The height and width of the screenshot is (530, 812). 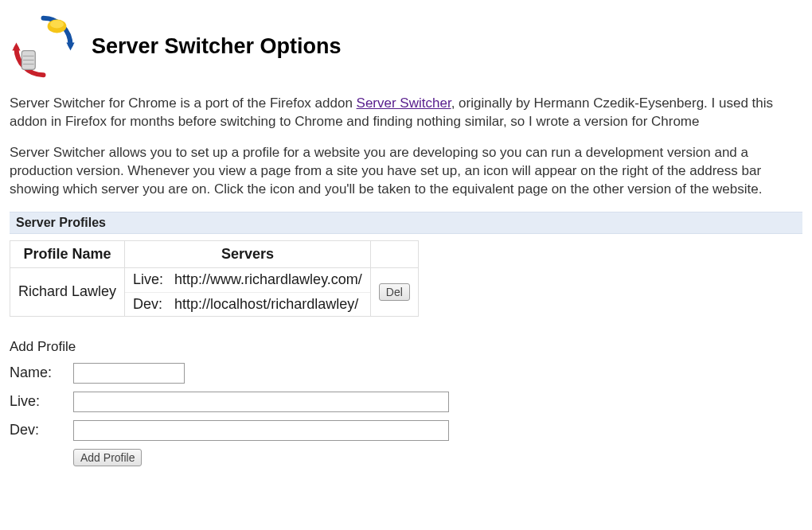 What do you see at coordinates (129, 373) in the screenshot?
I see `name-input` at bounding box center [129, 373].